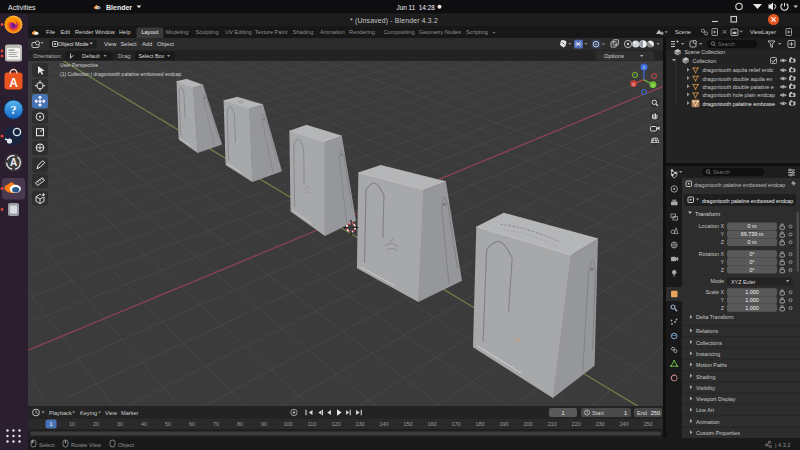 The width and height of the screenshot is (800, 450). I want to click on svg-text: UV Editing, so click(238, 32).